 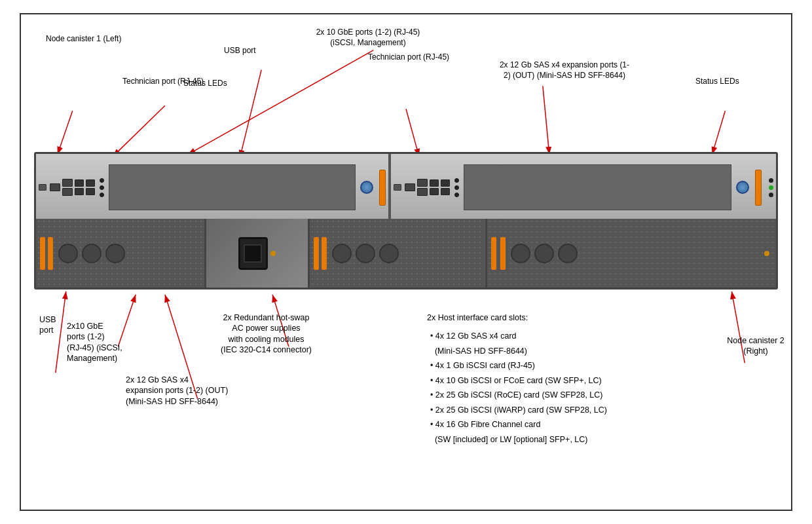 What do you see at coordinates (177, 390) in the screenshot?
I see `label-sas-bottom: 2x 12 Gb SAS x4expansion ports (1-2) (OU…` at bounding box center [177, 390].